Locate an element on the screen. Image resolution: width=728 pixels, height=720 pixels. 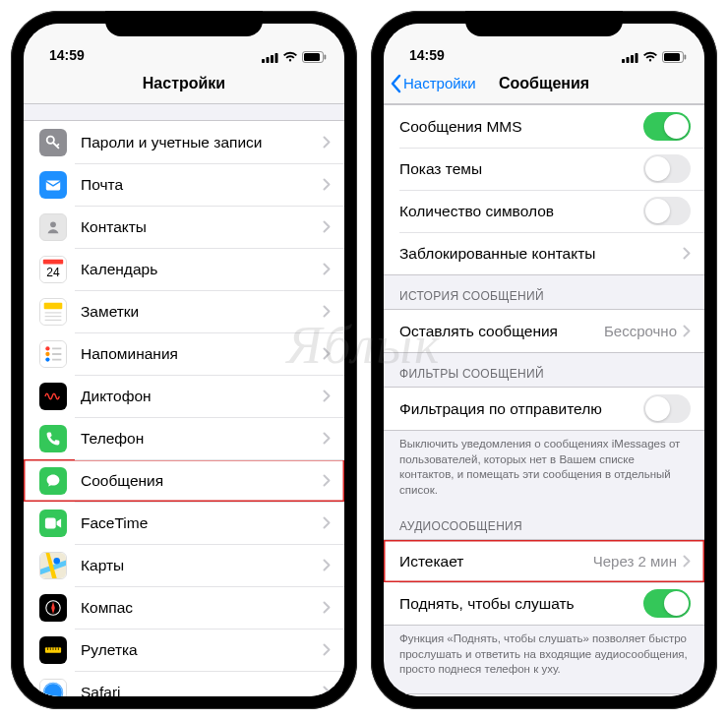
list: Сообщения MMSПоказ темыКоличество символ… is located at coordinates (544, 190).